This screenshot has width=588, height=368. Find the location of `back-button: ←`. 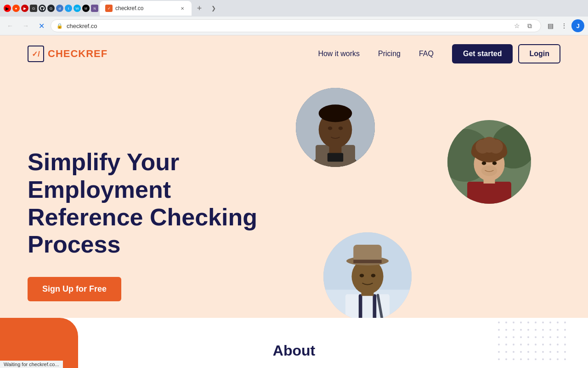

back-button: ← is located at coordinates (10, 26).